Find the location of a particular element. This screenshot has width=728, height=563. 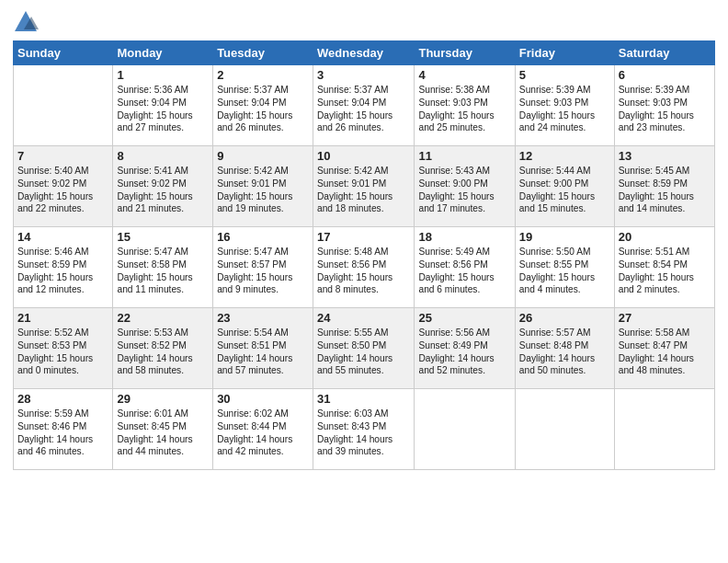

day-number: 7 is located at coordinates (63, 156).